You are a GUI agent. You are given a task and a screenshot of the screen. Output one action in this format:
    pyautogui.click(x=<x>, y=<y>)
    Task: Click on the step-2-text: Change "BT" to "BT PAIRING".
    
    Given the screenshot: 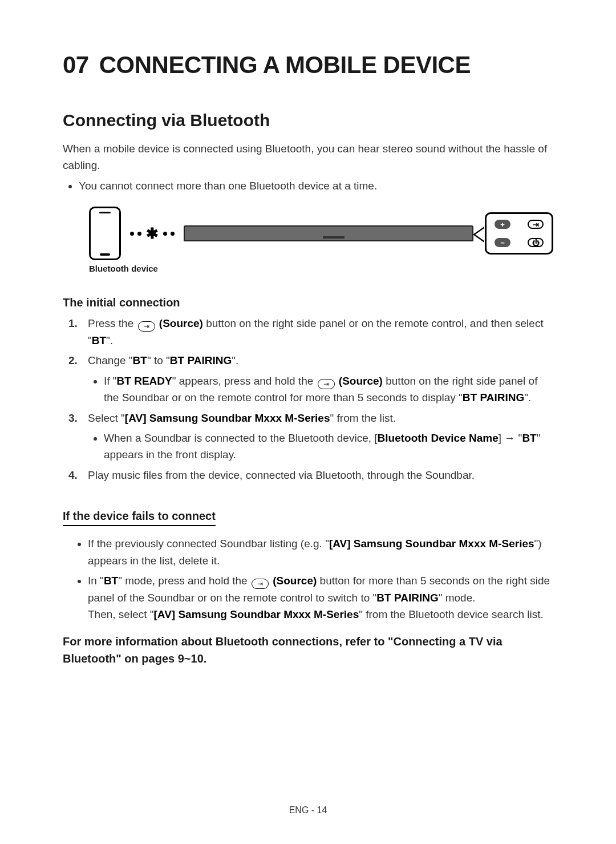 What is the action you would take?
    pyautogui.click(x=163, y=361)
    